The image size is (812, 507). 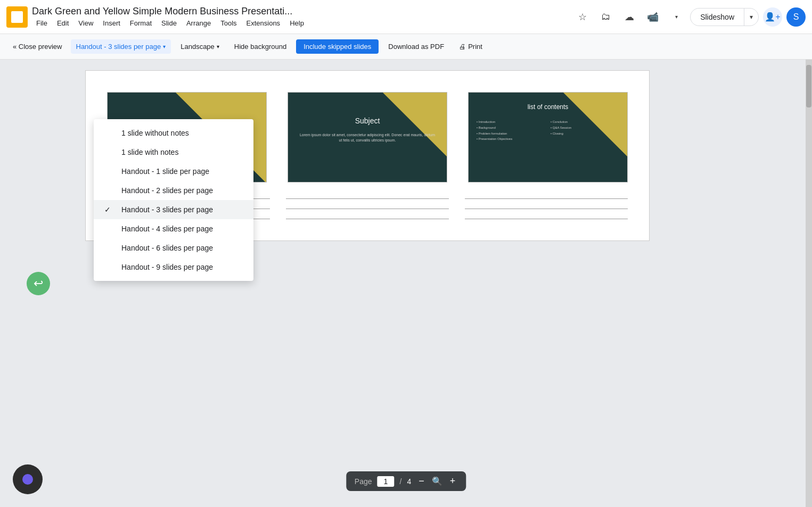 What do you see at coordinates (86, 23) in the screenshot?
I see `menu-view: View` at bounding box center [86, 23].